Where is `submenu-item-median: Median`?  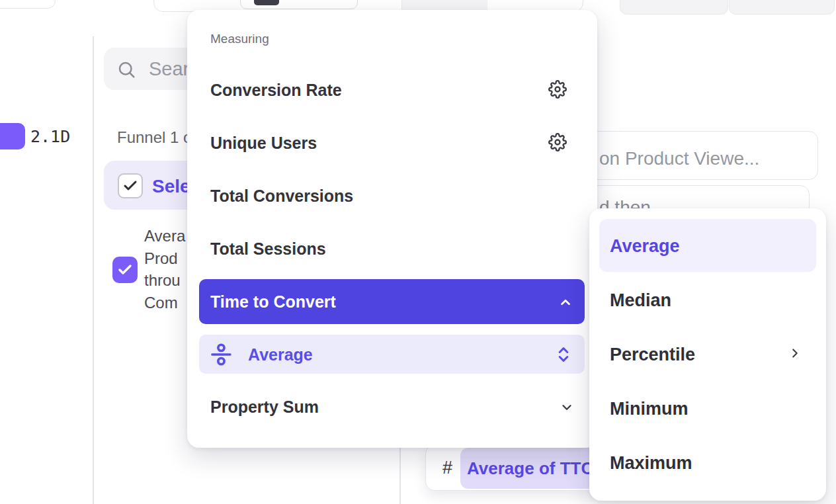
submenu-item-median: Median is located at coordinates (708, 306).